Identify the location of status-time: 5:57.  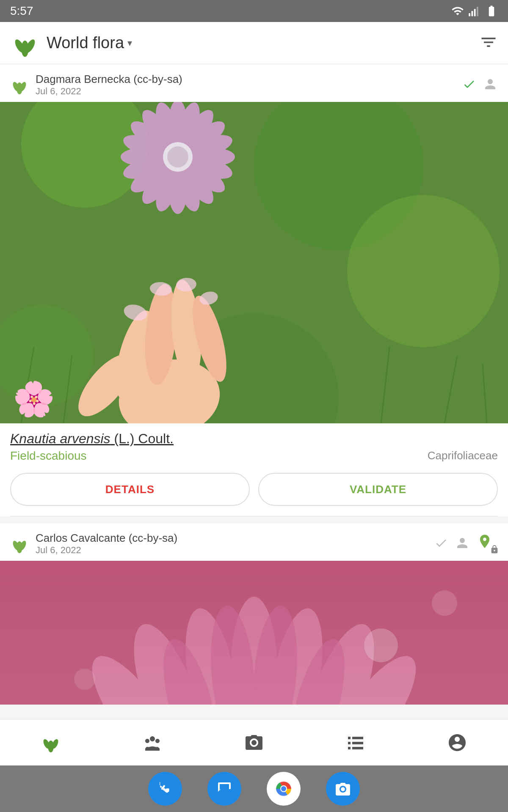
(22, 11).